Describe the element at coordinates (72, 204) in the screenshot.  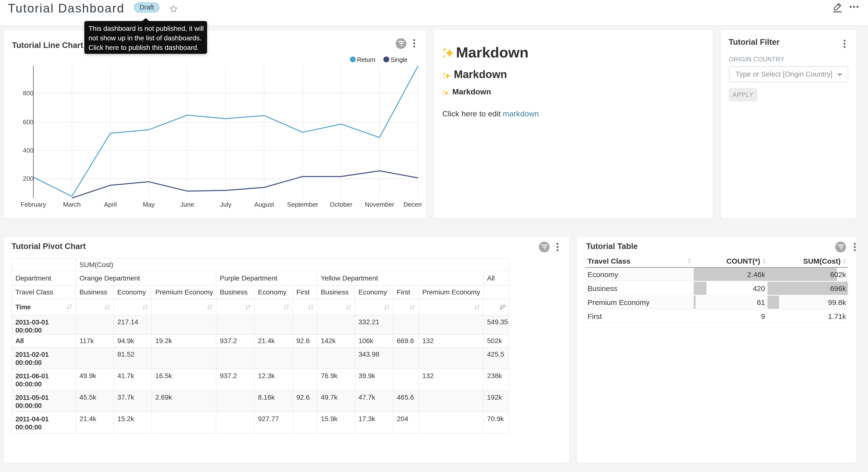
I see `svg-text: March` at that location.